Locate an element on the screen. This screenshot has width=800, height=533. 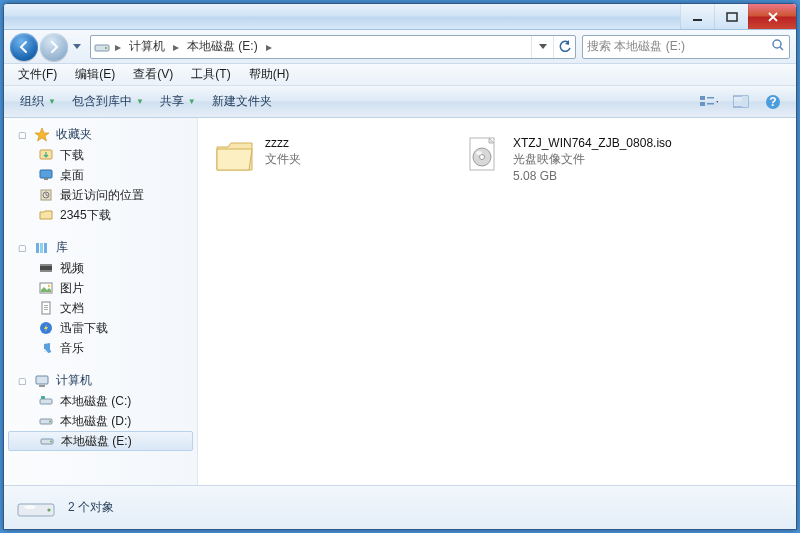
sidebar-item-desktop: 桌面 is located at coordinates (100, 175).